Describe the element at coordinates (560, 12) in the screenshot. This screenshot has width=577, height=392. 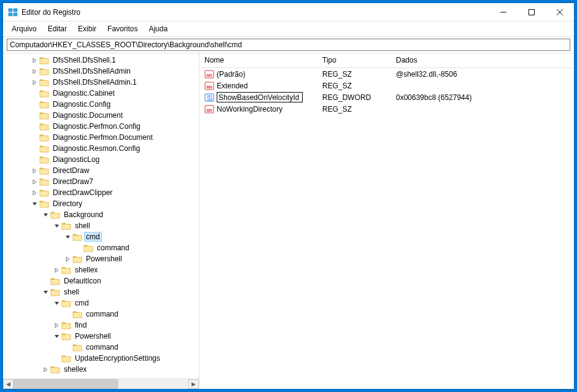
I see `close-button` at that location.